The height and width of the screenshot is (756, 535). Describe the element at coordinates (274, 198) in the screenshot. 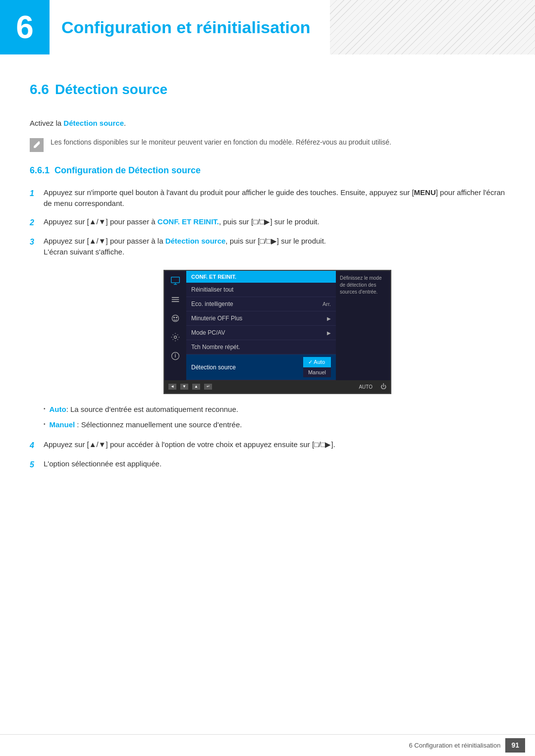

I see `step-text-1: Appuyez sur n'importe quel bouton à l'av…` at that location.